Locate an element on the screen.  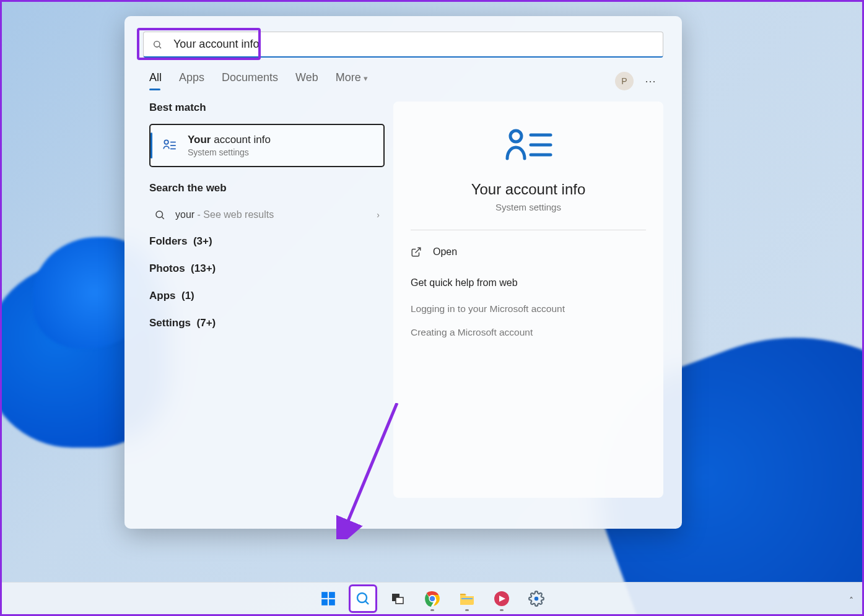
account-info-icon is located at coordinates (170, 145).